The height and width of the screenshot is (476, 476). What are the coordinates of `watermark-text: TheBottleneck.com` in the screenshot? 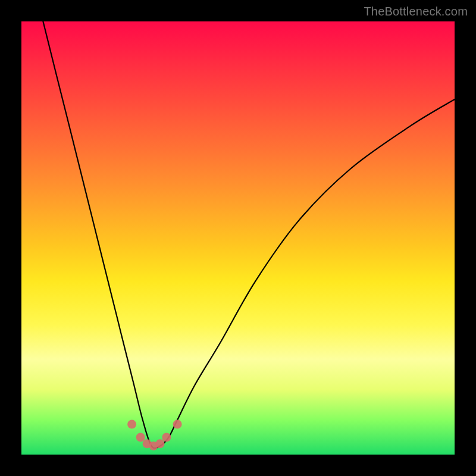 It's located at (415, 12).